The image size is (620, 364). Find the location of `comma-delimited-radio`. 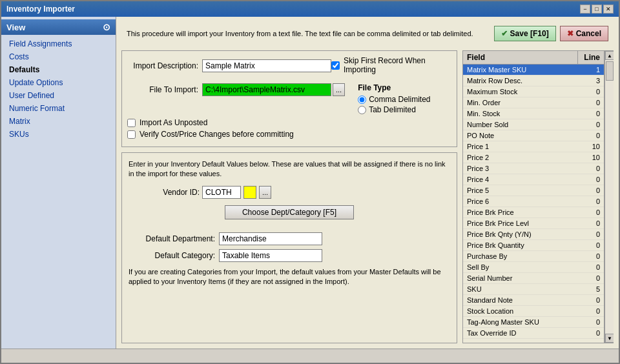

comma-delimited-radio is located at coordinates (362, 99).